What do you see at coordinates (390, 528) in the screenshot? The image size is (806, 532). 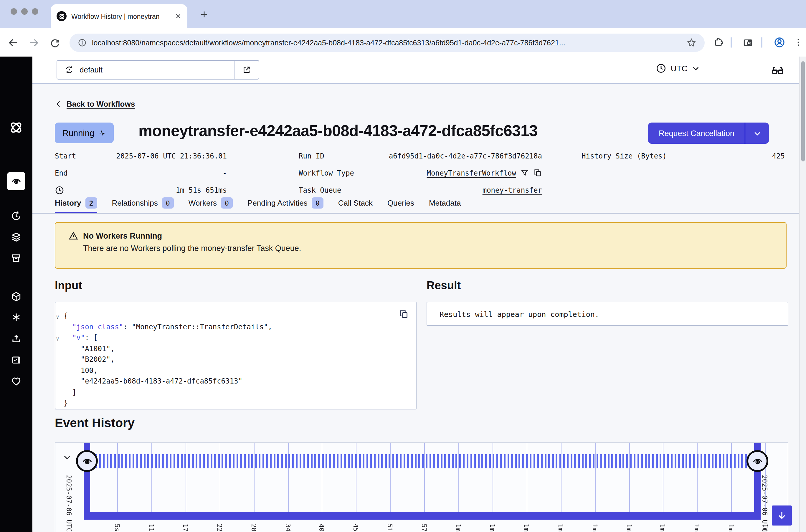 I see `timeline-tick-label: 51s` at bounding box center [390, 528].